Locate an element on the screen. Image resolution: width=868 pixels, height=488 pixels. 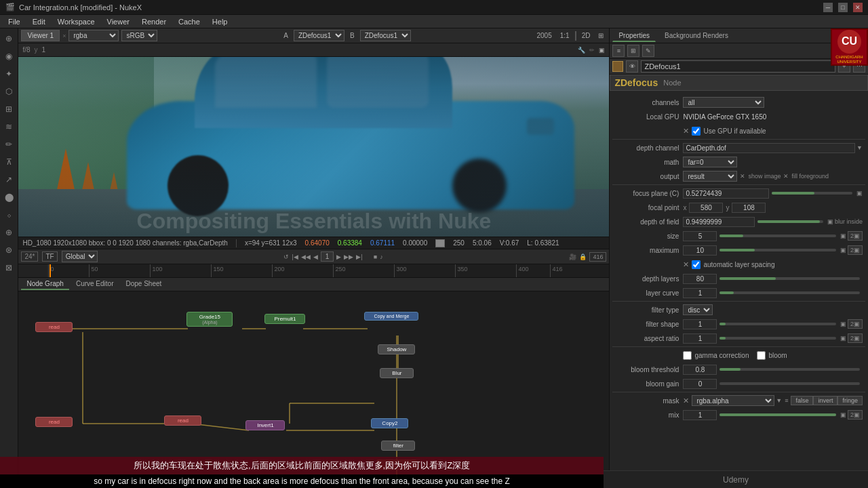
f-control: f/8 is located at coordinates (26, 50).